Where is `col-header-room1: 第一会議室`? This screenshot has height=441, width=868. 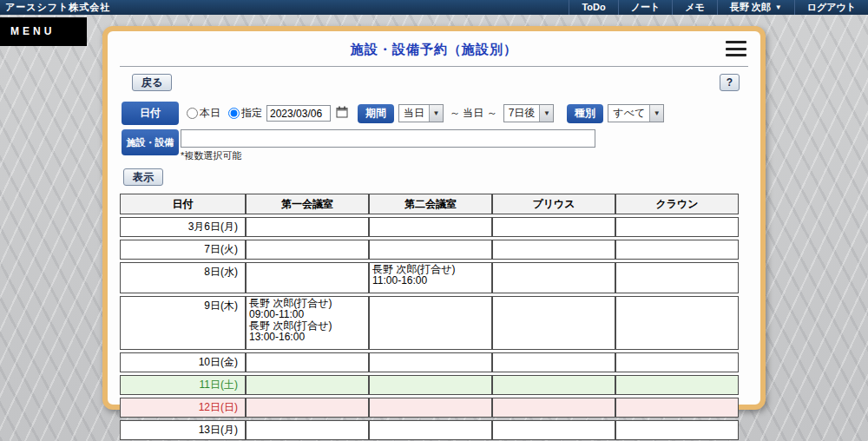
col-header-room1: 第一会議室 is located at coordinates (307, 204).